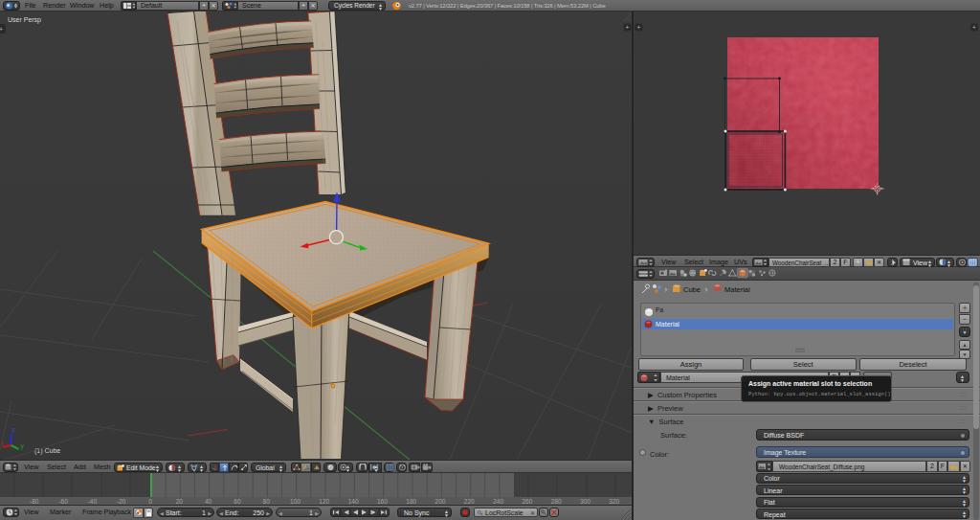 This screenshot has width=980, height=520. Describe the element at coordinates (412, 502) in the screenshot. I see `svg-text: 180` at that location.